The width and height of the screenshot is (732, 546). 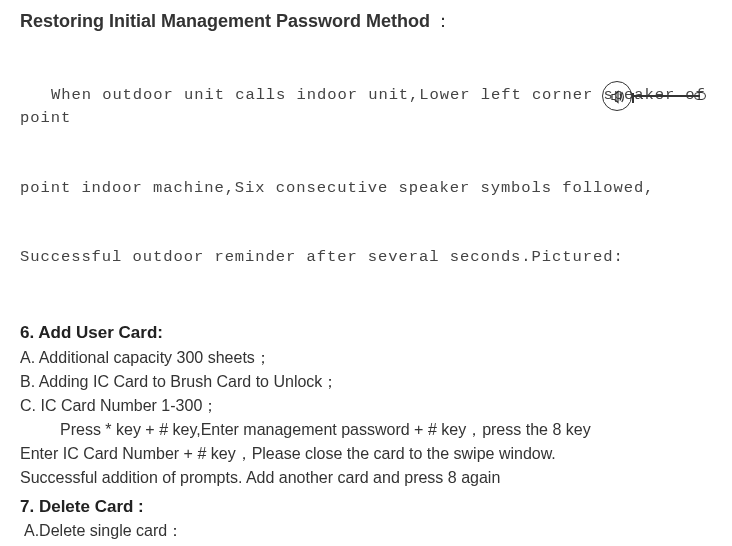 What do you see at coordinates (366, 258) in the screenshot?
I see `restore-intro-line3: Successful outdoor reminder after severa…` at bounding box center [366, 258].